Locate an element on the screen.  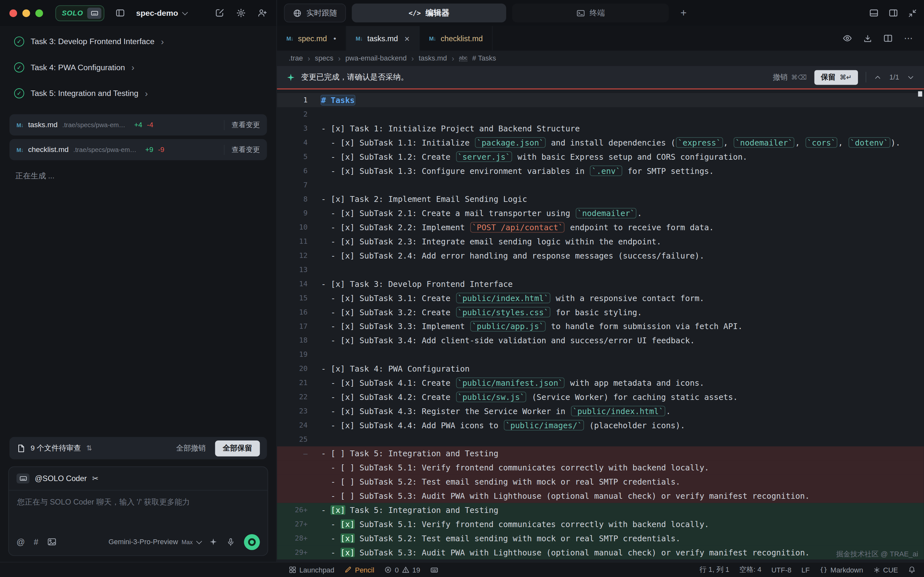
close-icon: × is located at coordinates (407, 38).